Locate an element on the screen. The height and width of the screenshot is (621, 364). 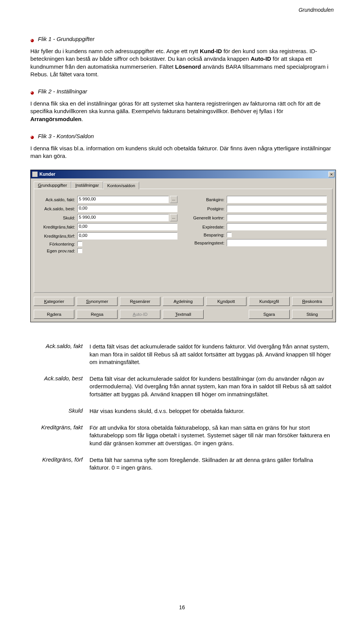
def-body: Detta fält har samma syfte som föregåend… is located at coordinates (212, 464).